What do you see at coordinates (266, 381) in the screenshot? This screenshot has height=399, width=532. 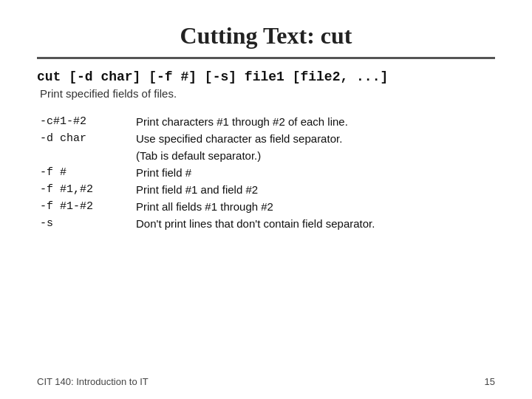 I see `footer: CIT 140: Introduction to IT 15` at bounding box center [266, 381].